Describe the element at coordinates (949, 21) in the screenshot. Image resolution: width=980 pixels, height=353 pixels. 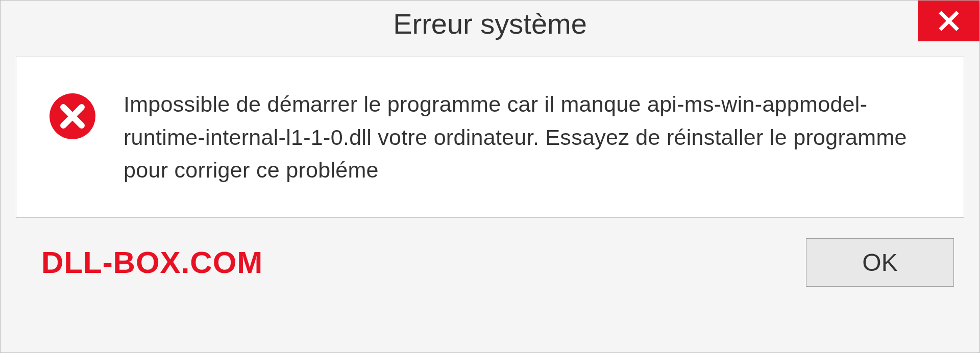
I see `close-button` at that location.